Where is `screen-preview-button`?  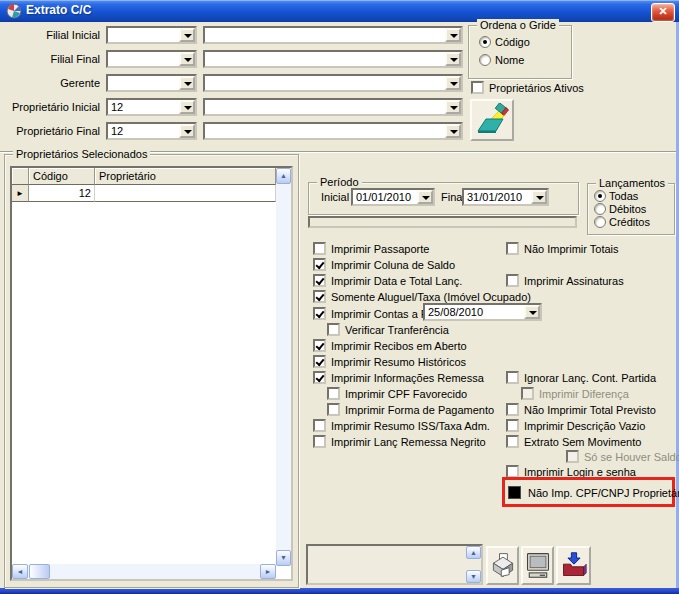
screen-preview-button is located at coordinates (538, 566).